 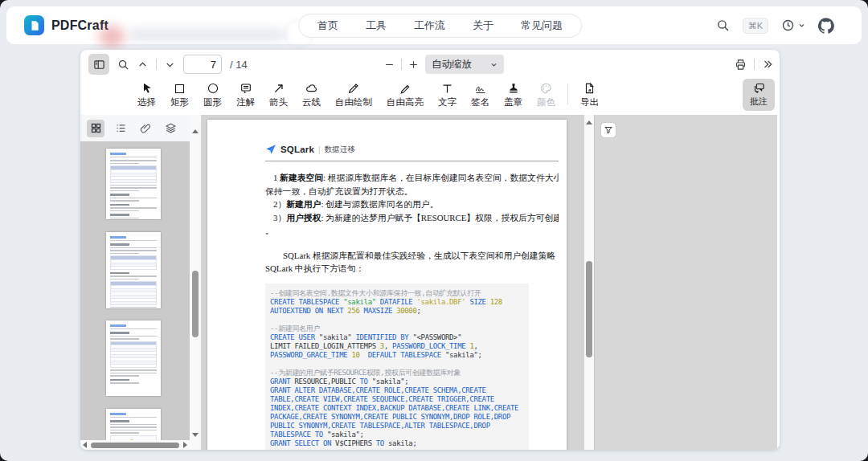 I want to click on scroll-down-arrow, so click(x=195, y=435).